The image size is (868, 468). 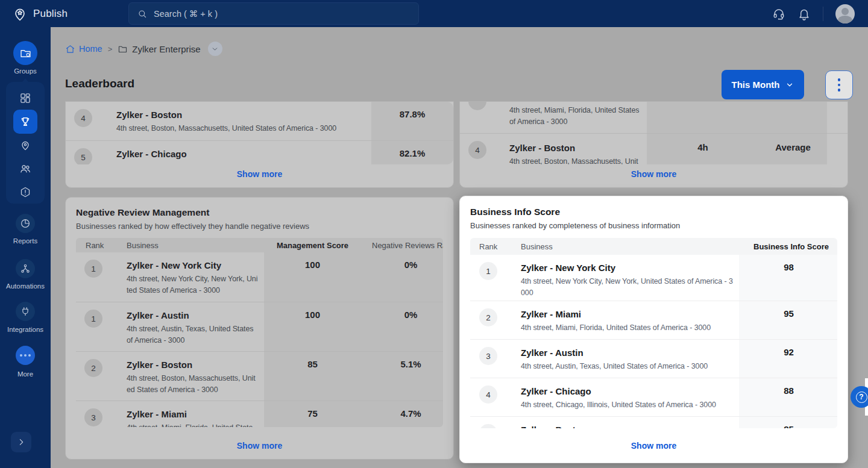 I want to click on hexagon-alert-icon, so click(x=25, y=192).